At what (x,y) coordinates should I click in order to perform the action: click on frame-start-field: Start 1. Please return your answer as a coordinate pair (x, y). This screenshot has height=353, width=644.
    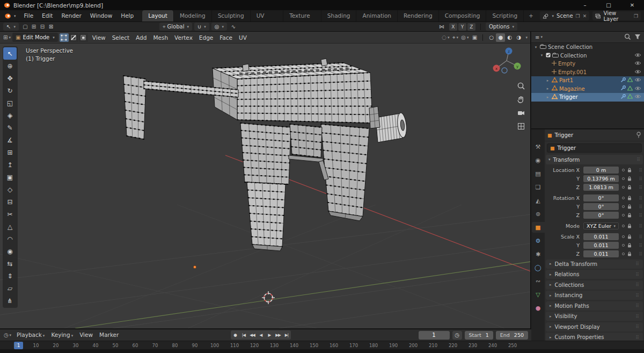
    Looking at the image, I should click on (479, 335).